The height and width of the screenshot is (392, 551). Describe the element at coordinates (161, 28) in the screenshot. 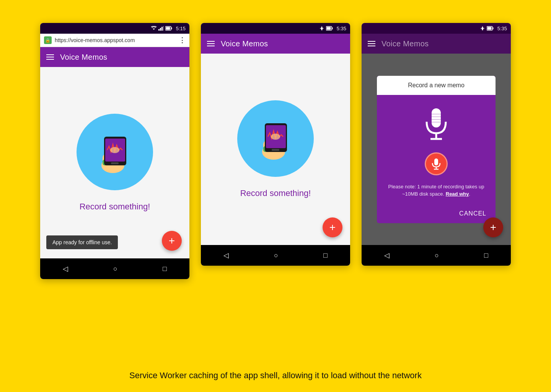

I see `signal-icon` at that location.